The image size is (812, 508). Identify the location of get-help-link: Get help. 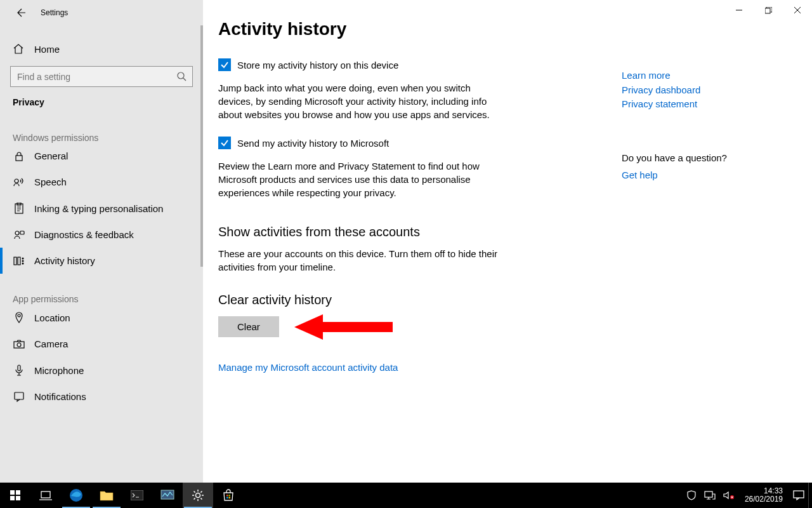
(704, 175).